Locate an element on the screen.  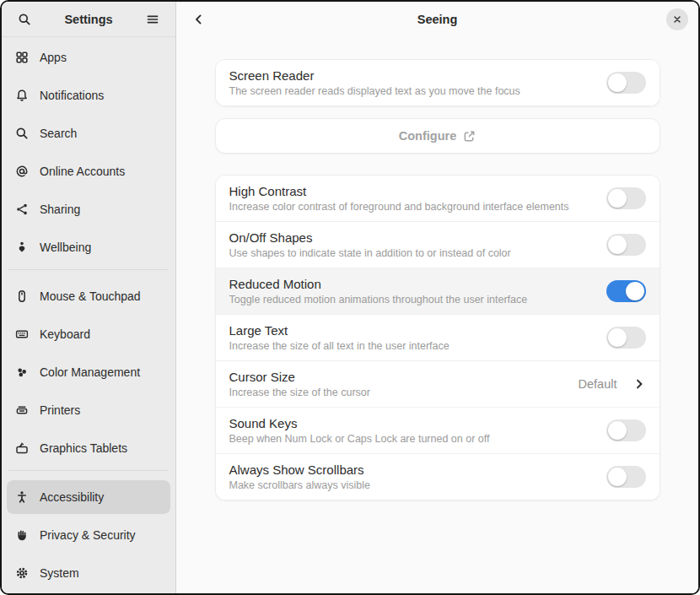
row-subtitle: Use shapes to indicate state in addition… is located at coordinates (412, 253).